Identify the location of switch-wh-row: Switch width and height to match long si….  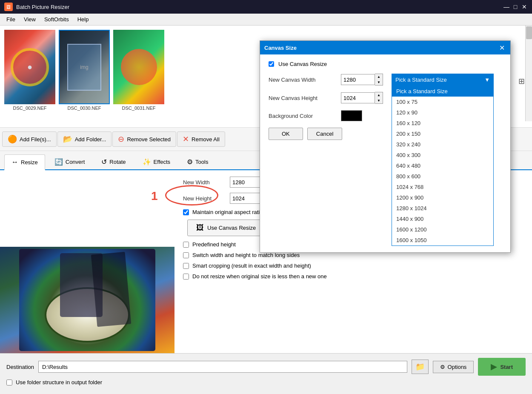
(353, 255).